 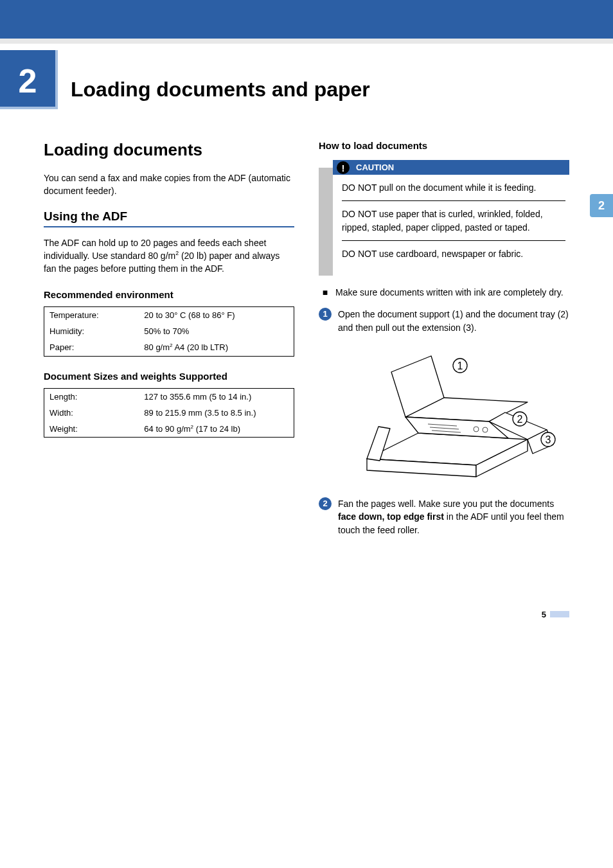 What do you see at coordinates (444, 321) in the screenshot?
I see `step-item: 1 Open the document support (1) and the …` at bounding box center [444, 321].